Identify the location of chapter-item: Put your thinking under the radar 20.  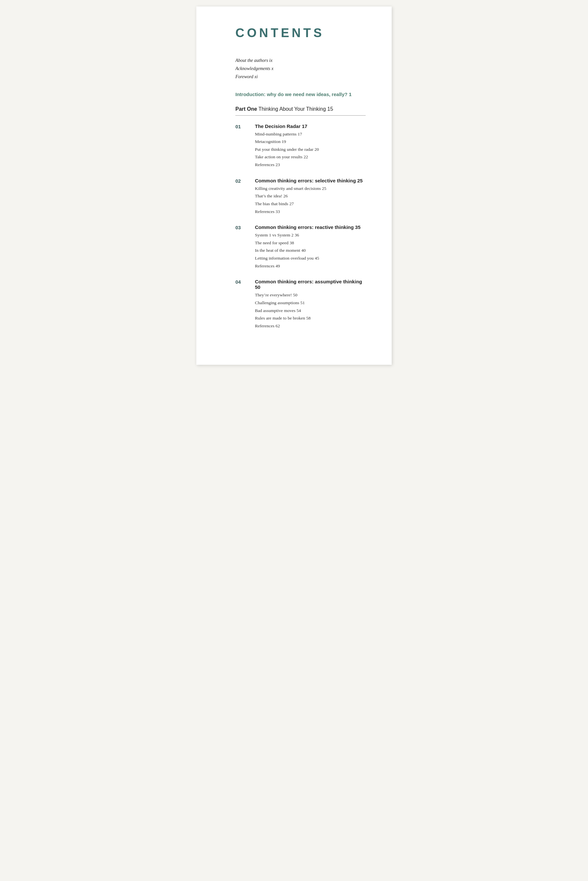
(310, 149).